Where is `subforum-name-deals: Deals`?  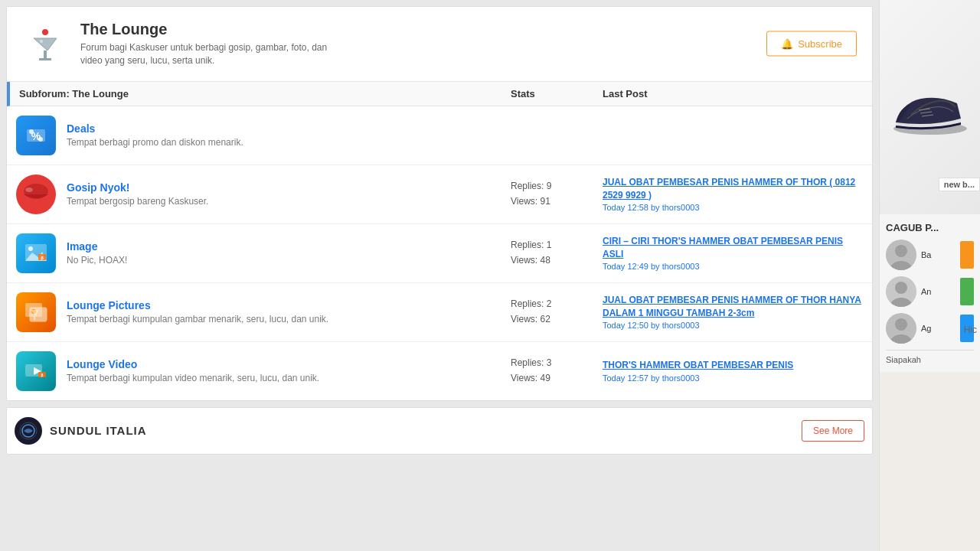 subforum-name-deals: Deals is located at coordinates (289, 129).